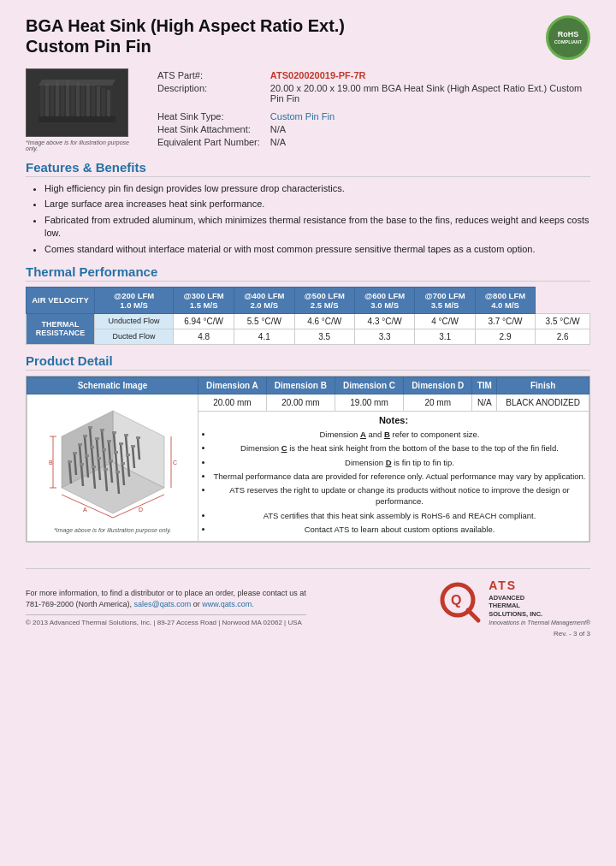 Image resolution: width=616 pixels, height=866 pixels. What do you see at coordinates (134, 336) in the screenshot?
I see `flow-label-1: Ducted Flow` at bounding box center [134, 336].